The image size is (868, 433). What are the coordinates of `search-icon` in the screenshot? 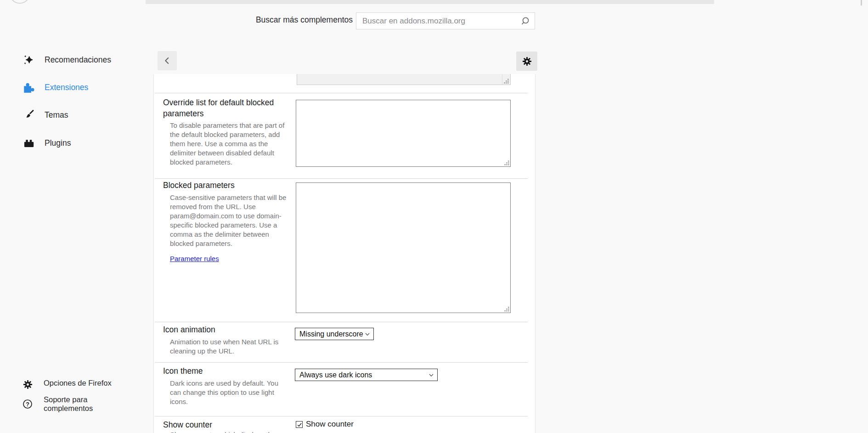 It's located at (525, 21).